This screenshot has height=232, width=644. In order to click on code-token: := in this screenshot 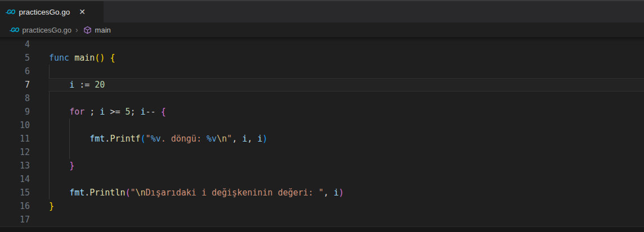, I will do `click(84, 85)`.